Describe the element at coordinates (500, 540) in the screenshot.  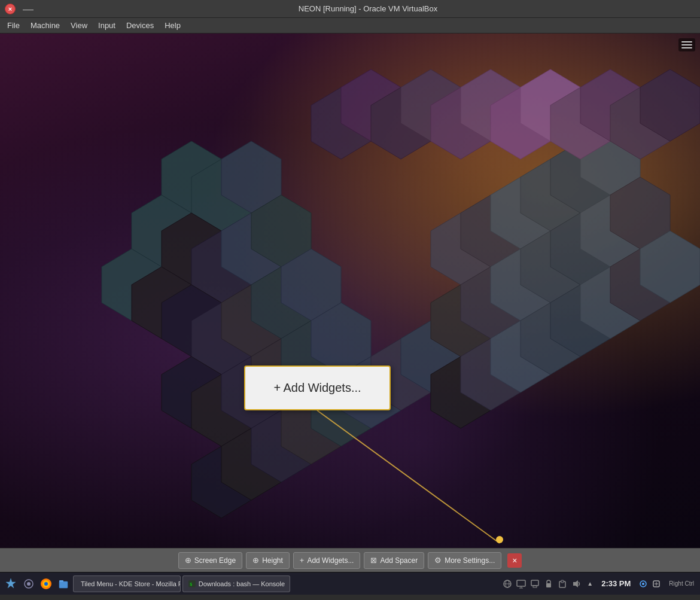
I see `panel-anchor-dot` at that location.